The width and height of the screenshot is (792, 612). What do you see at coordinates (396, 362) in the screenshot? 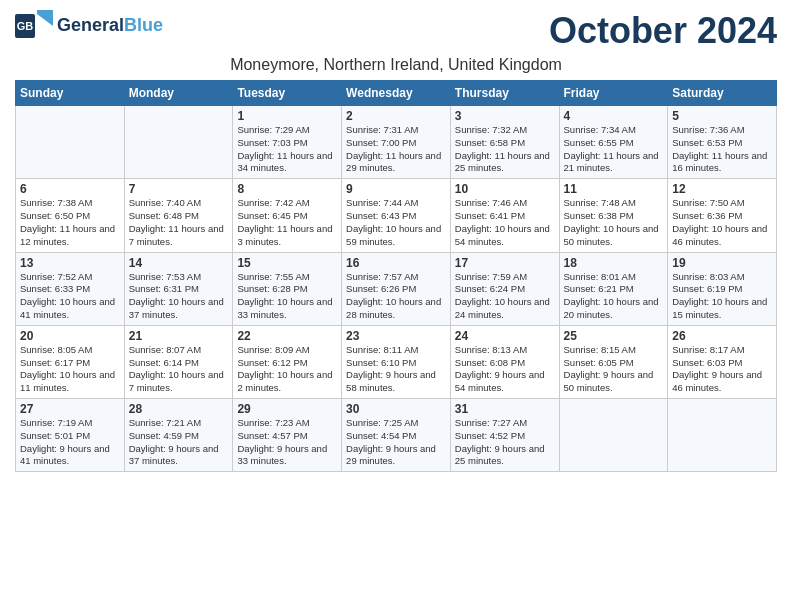
I see `calendar-week-4: 20Sunrise: 8:05 AMSunset: 6:17 PMDayligh…` at bounding box center [396, 362].